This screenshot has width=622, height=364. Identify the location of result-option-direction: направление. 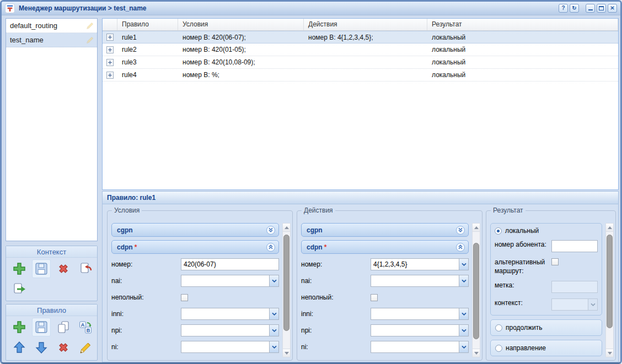
(546, 348).